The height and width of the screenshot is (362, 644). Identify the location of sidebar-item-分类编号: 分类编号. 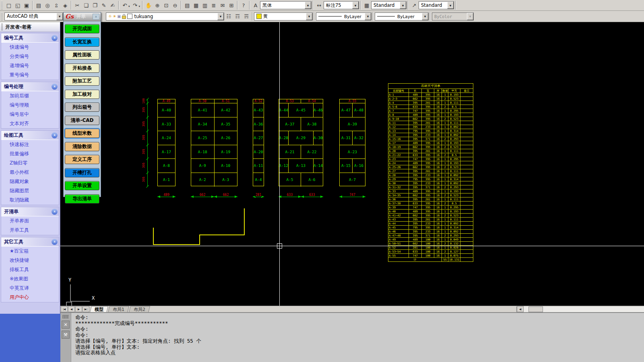
(30, 56).